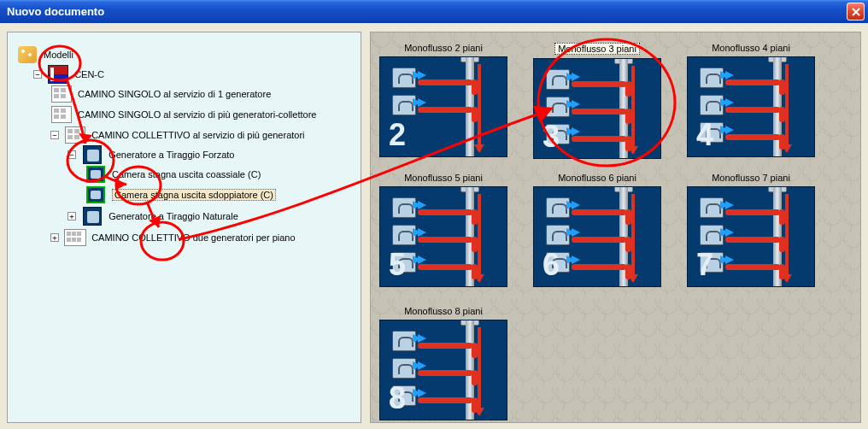  Describe the element at coordinates (75, 238) in the screenshot. I see `chimney-dual-icon` at that location.